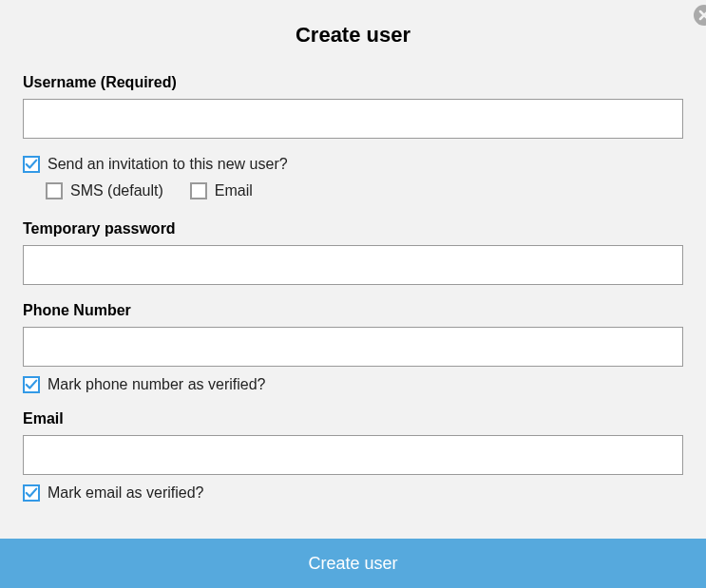 The height and width of the screenshot is (588, 706). Describe the element at coordinates (353, 455) in the screenshot. I see `email-input` at that location.